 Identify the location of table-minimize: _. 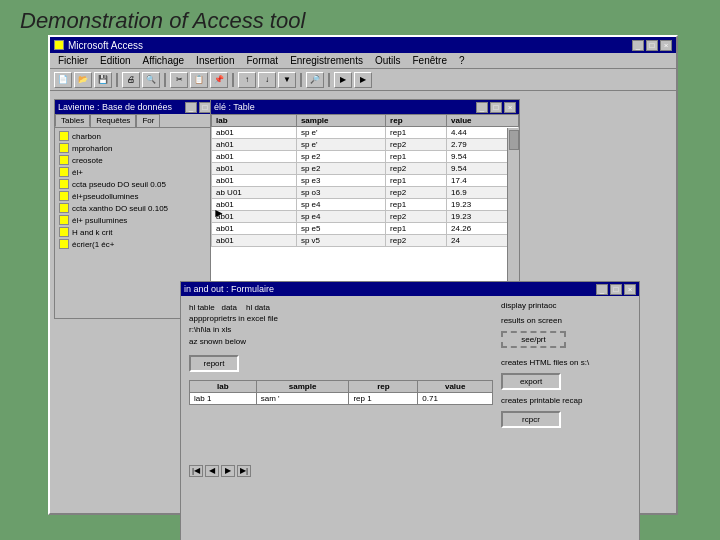
(482, 108).